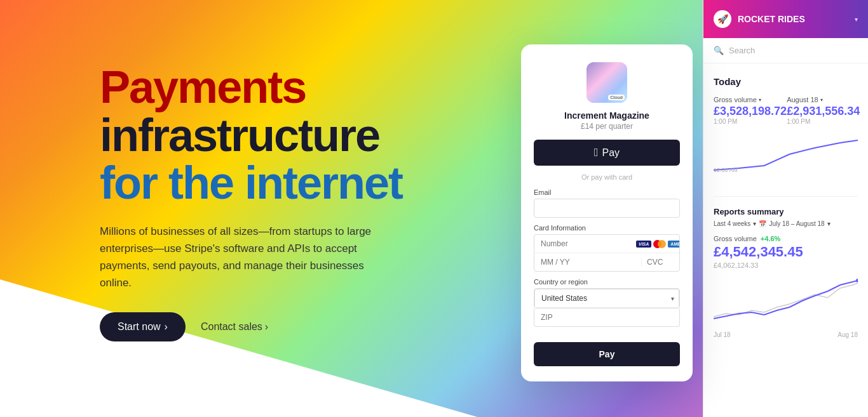 The image size is (868, 417). What do you see at coordinates (607, 298) in the screenshot?
I see `country-select-wrapper: United States United Kingdom Canada Aust…` at bounding box center [607, 298].